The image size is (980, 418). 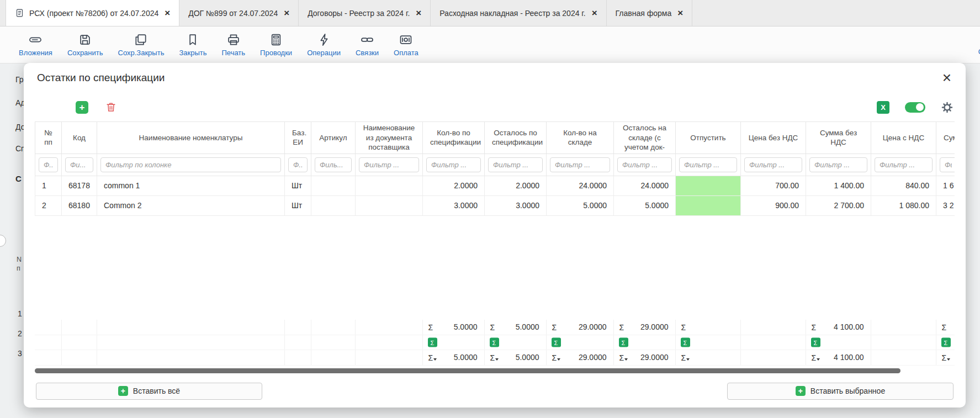 I want to click on column-header-1: Код, so click(x=80, y=138).